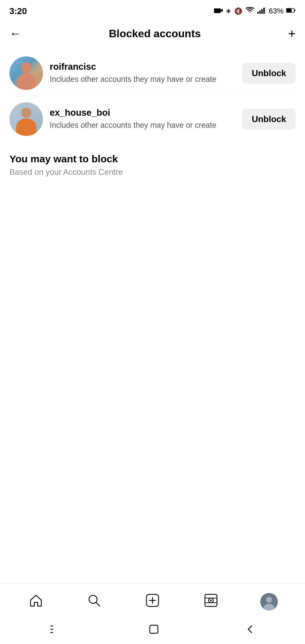  I want to click on system-menu-button, so click(56, 629).